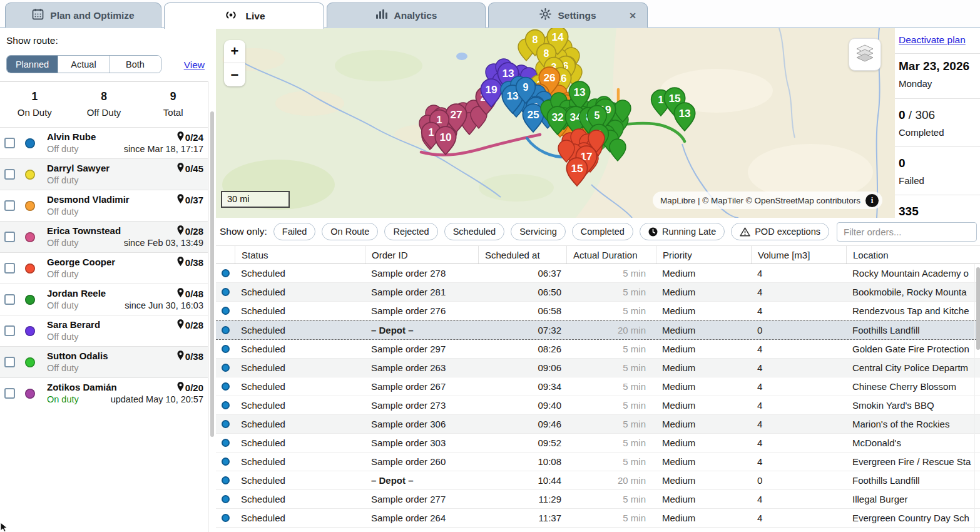 The image size is (980, 532). I want to click on filter-chip-failed: Failed, so click(295, 232).